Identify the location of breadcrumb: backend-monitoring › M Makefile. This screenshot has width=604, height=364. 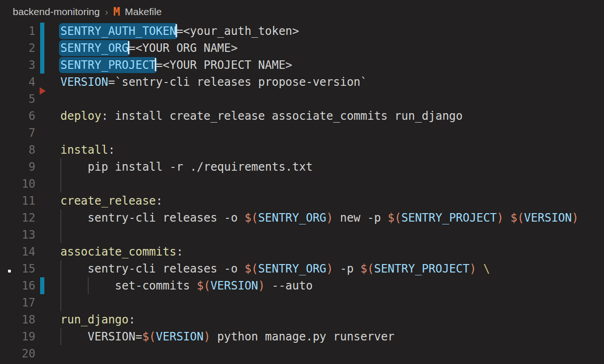
(302, 12).